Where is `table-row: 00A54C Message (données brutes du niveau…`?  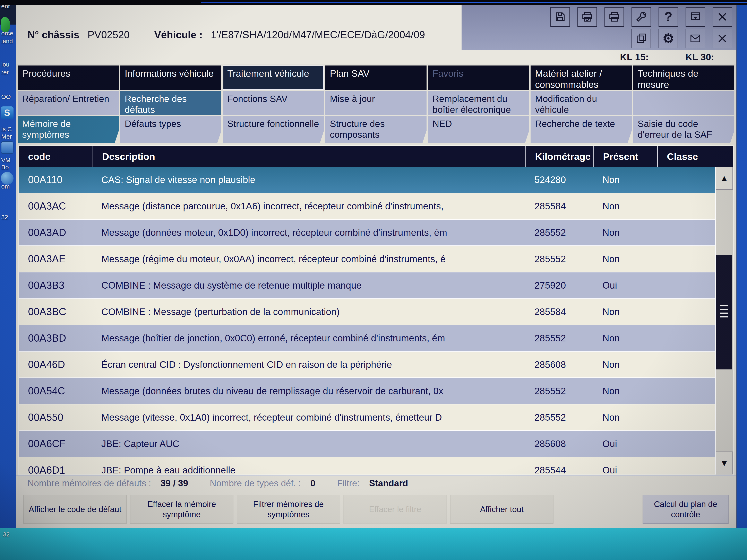 table-row: 00A54C Message (données brutes du niveau… is located at coordinates (367, 391).